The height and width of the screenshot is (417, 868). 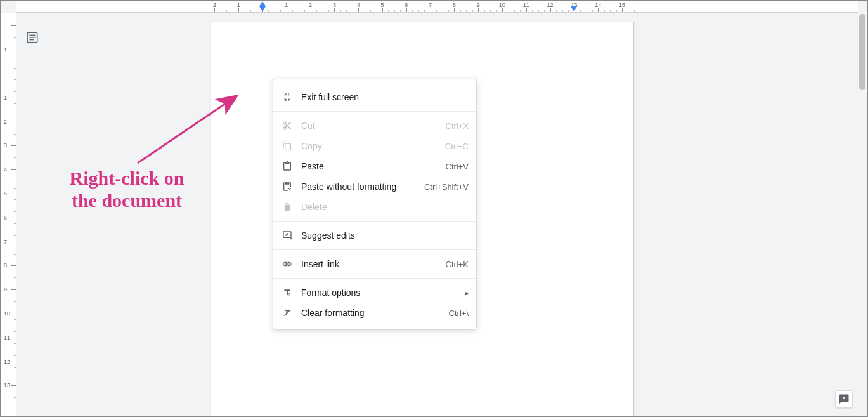 What do you see at coordinates (375, 126) in the screenshot?
I see `menu-item-cut: Cut Ctrl+X` at bounding box center [375, 126].